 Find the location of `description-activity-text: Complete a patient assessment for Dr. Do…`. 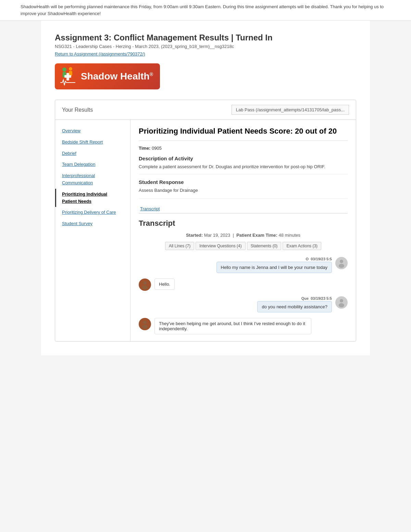

description-activity-text: Complete a patient assessment for Dr. Do… is located at coordinates (243, 169).